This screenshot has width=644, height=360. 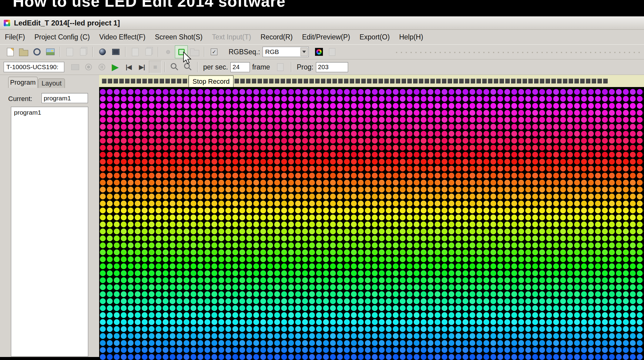 What do you see at coordinates (135, 52) in the screenshot?
I see `tool-page-icon` at bounding box center [135, 52].